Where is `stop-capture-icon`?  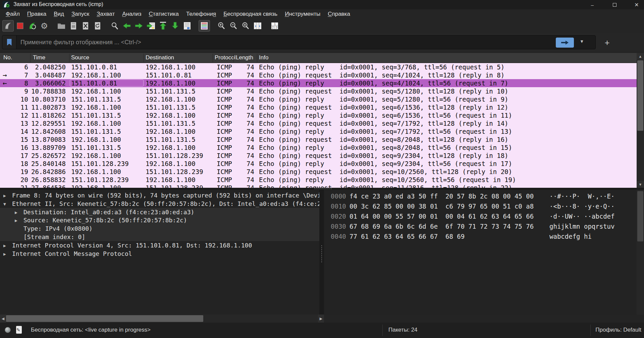
stop-capture-icon is located at coordinates (20, 26).